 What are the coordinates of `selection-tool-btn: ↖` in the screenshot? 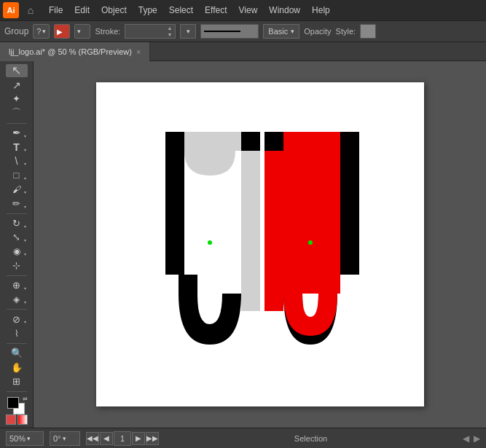 It's located at (17, 71).